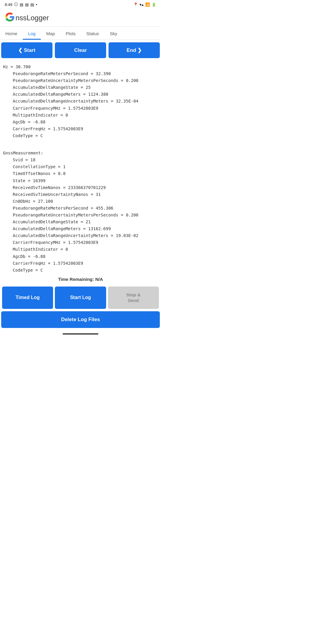 The width and height of the screenshot is (322, 644). What do you see at coordinates (148, 5) in the screenshot?
I see `signal-icon: 📶` at bounding box center [148, 5].